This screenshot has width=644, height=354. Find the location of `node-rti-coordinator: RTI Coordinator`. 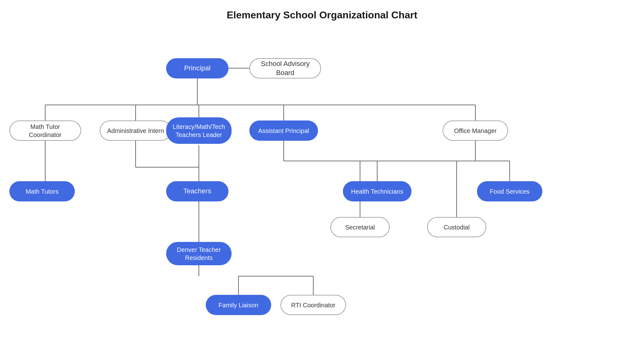

node-rti-coordinator: RTI Coordinator is located at coordinates (313, 305).